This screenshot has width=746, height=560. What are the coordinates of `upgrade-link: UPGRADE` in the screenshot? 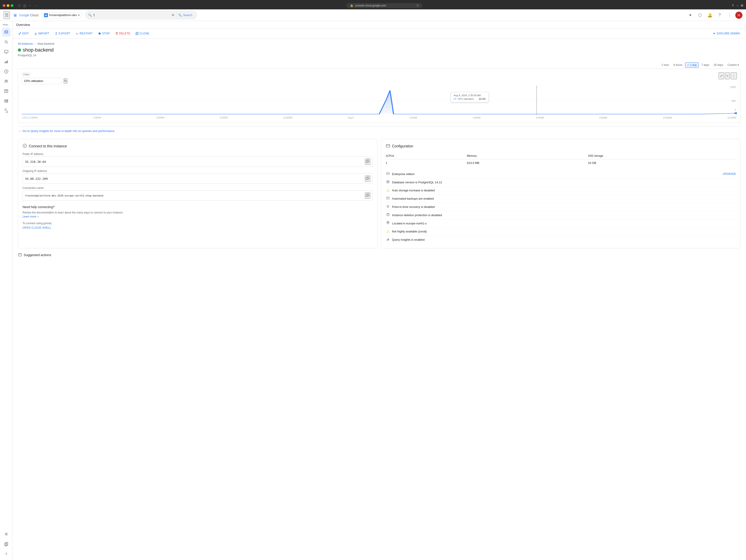 It's located at (729, 174).